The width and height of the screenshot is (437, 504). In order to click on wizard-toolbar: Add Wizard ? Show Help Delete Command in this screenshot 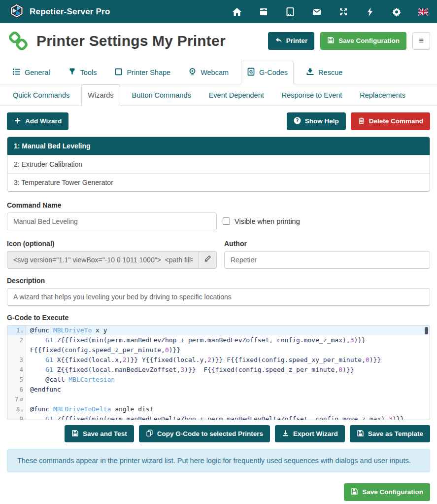, I will do `click(219, 121)`.